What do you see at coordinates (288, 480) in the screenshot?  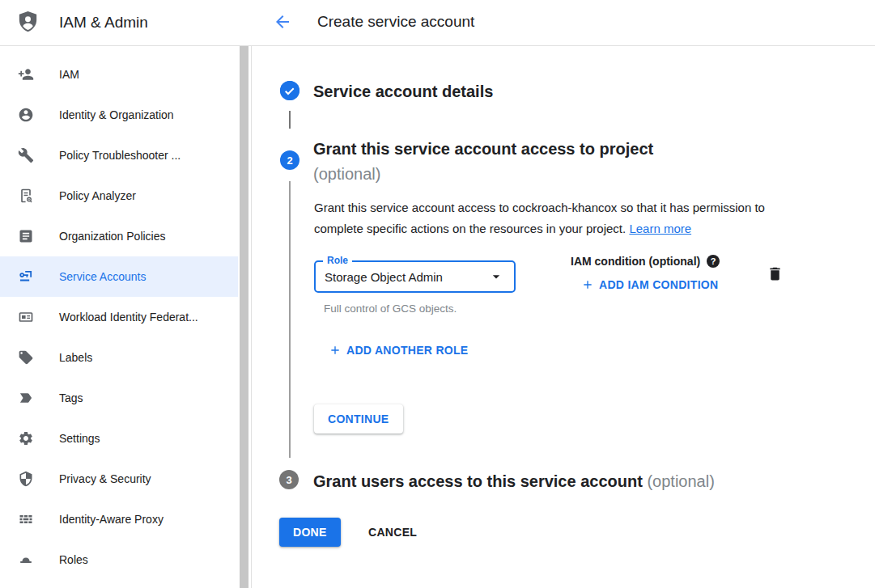 I see `step3-number: 3` at bounding box center [288, 480].